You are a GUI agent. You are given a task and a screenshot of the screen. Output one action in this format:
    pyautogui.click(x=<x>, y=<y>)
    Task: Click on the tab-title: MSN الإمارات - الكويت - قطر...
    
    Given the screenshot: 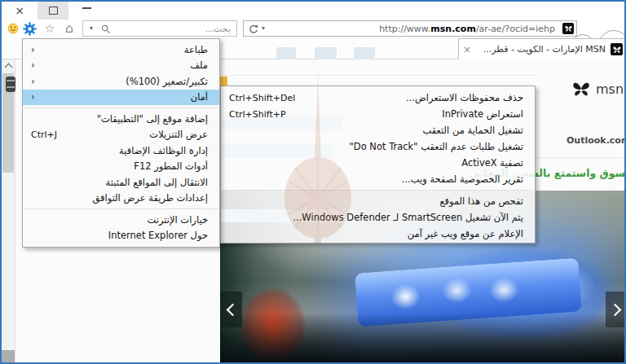 What is the action you would take?
    pyautogui.click(x=543, y=49)
    